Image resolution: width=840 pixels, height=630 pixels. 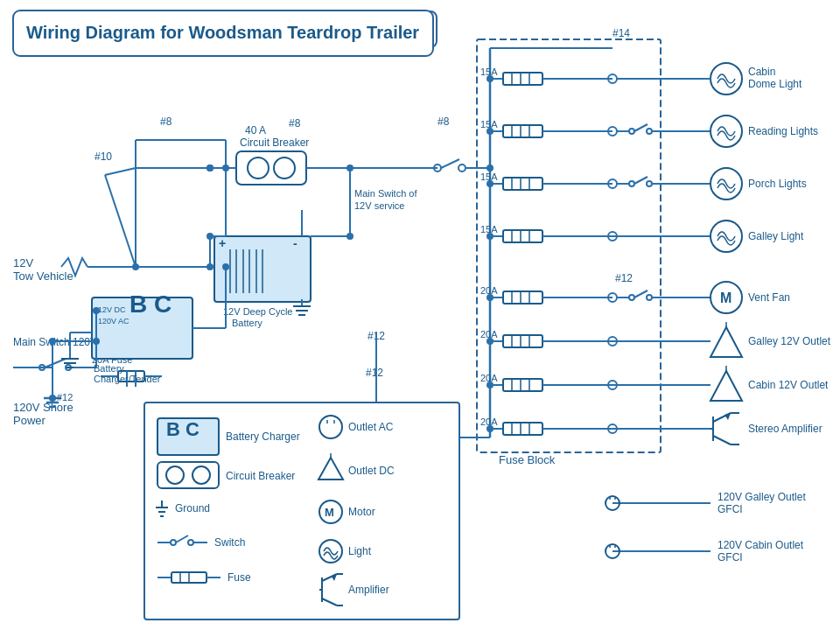 I want to click on svg-text: Cabin 12V Outlet, so click(x=788, y=385).